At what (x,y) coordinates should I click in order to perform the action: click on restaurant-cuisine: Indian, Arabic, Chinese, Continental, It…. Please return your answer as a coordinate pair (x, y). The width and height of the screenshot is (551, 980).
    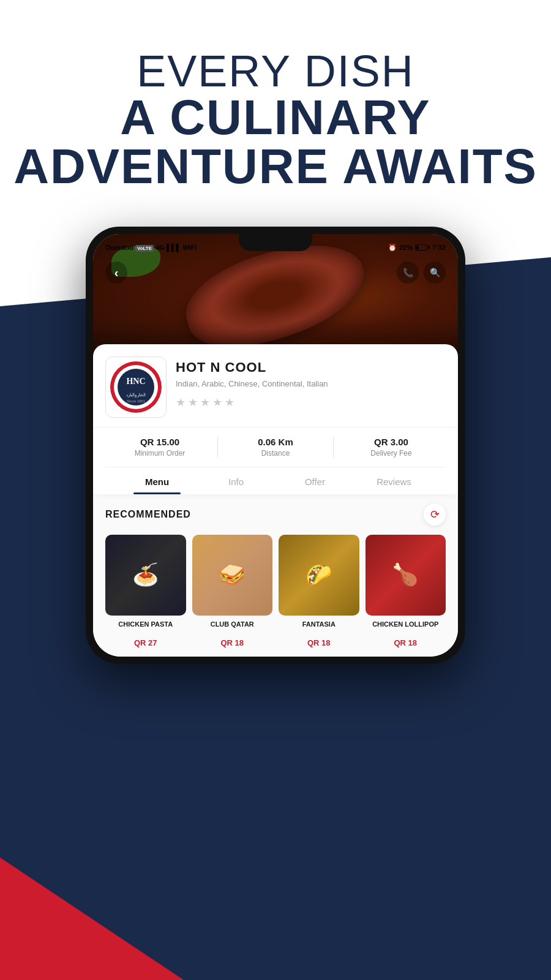
    Looking at the image, I should click on (311, 384).